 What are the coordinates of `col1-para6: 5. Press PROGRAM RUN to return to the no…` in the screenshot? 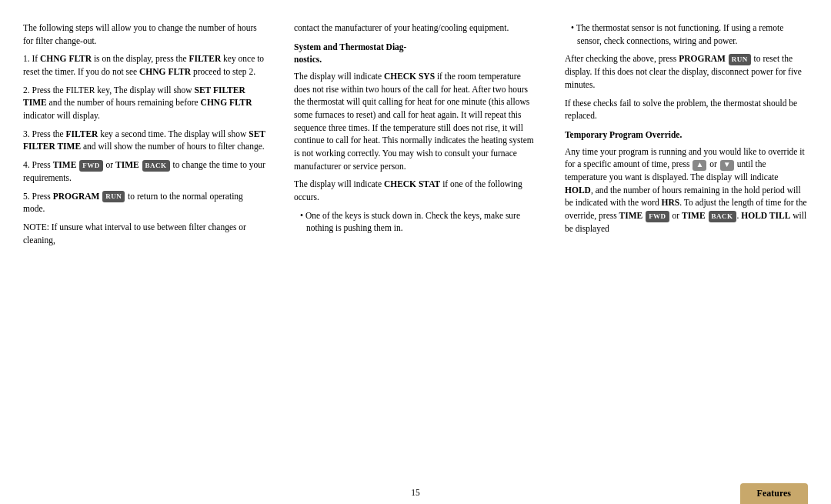 It's located at (145, 203).